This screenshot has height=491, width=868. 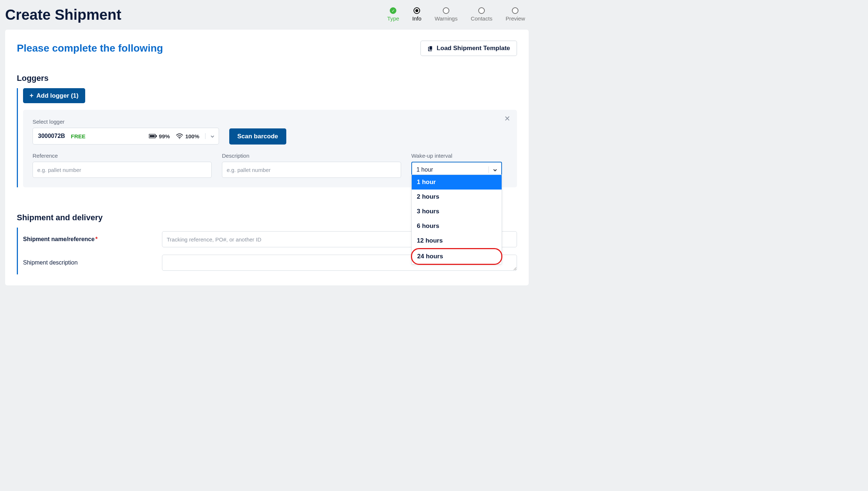 I want to click on load-template-button: Load Shipment Template, so click(x=469, y=48).